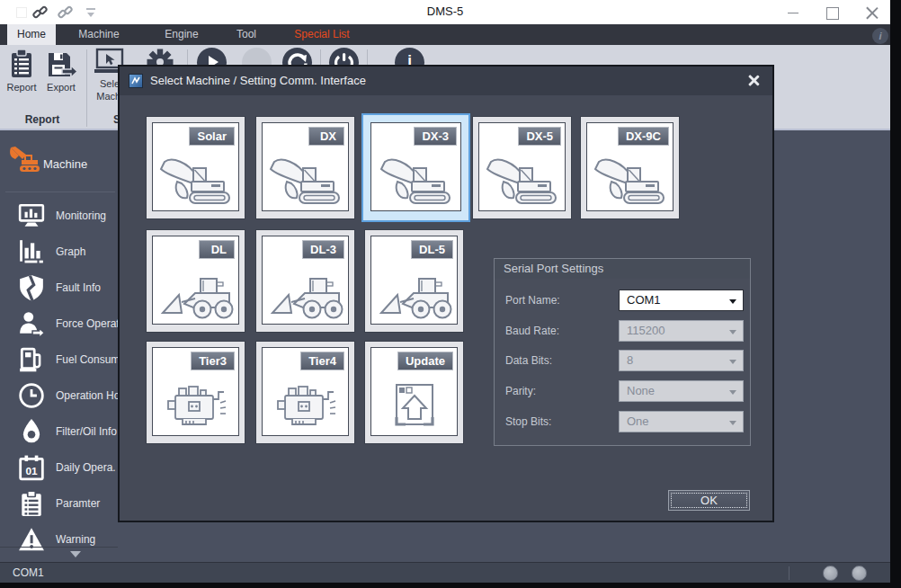 The width and height of the screenshot is (901, 588). I want to click on tab-engine-info: Engine Info, so click(182, 34).